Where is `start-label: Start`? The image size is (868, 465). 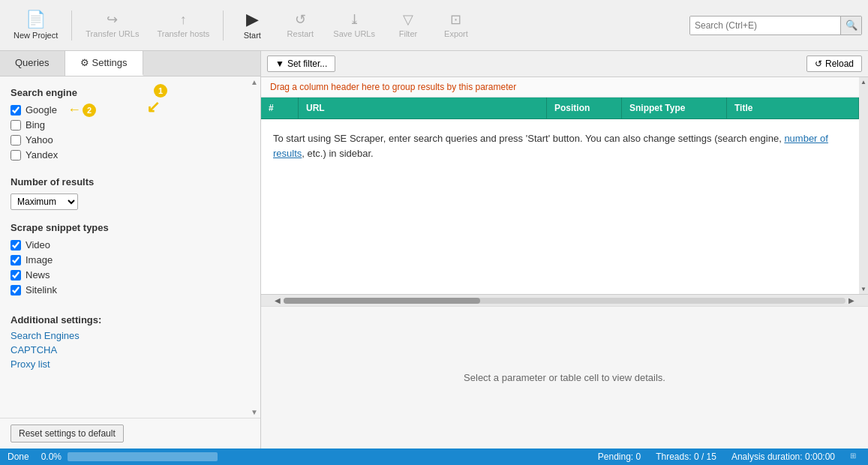
start-label: Start is located at coordinates (252, 35).